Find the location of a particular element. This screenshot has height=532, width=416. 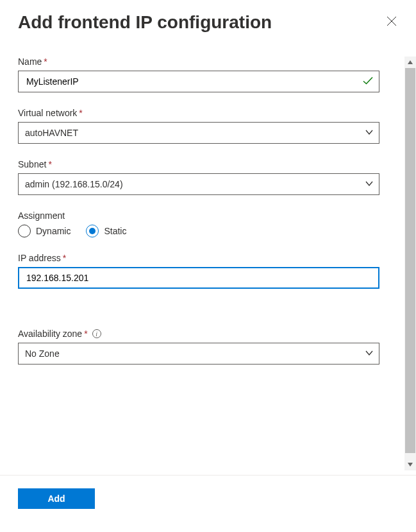

scroll-down-icon is located at coordinates (410, 465).